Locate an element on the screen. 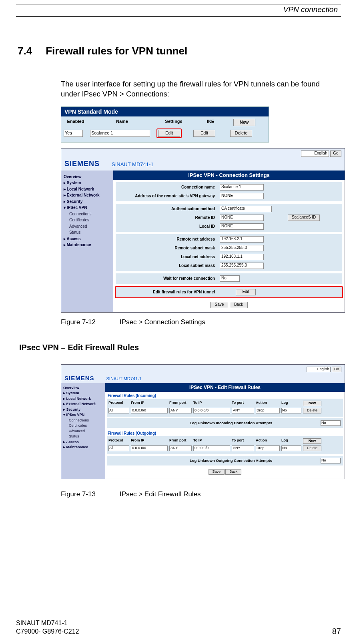 Image resolution: width=357 pixels, height=644 pixels. remote-net-input: 192.168.2.1 is located at coordinates (242, 239).